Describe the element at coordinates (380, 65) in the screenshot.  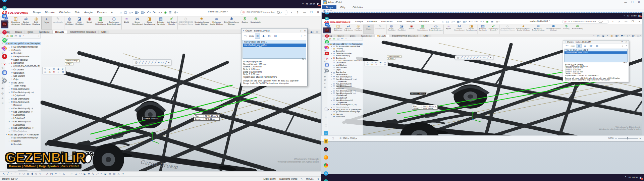
I see `context-tool-icon: ⌕` at that location.